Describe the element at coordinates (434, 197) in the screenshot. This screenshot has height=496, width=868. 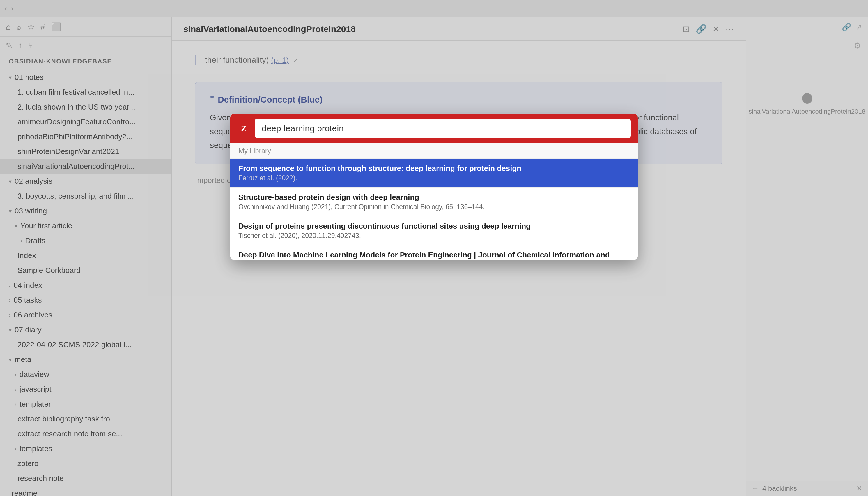
I see `result-title-r2: Structure-based protein design with deep…` at that location.